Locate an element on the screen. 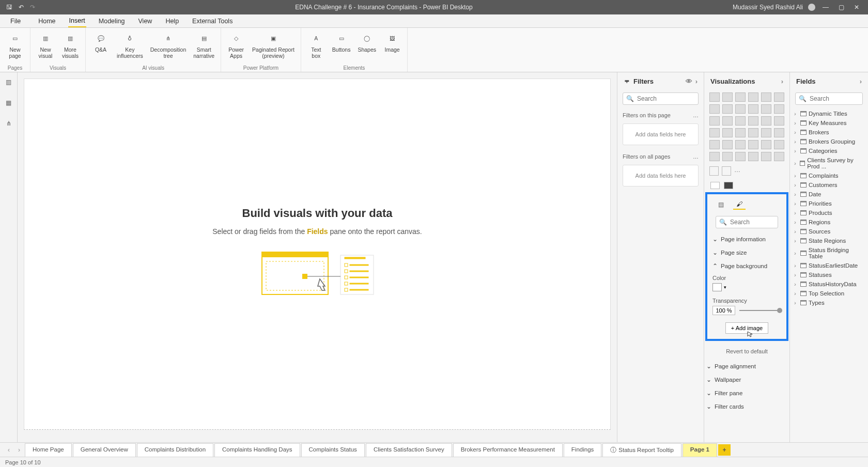  add-page-button: + is located at coordinates (724, 450).